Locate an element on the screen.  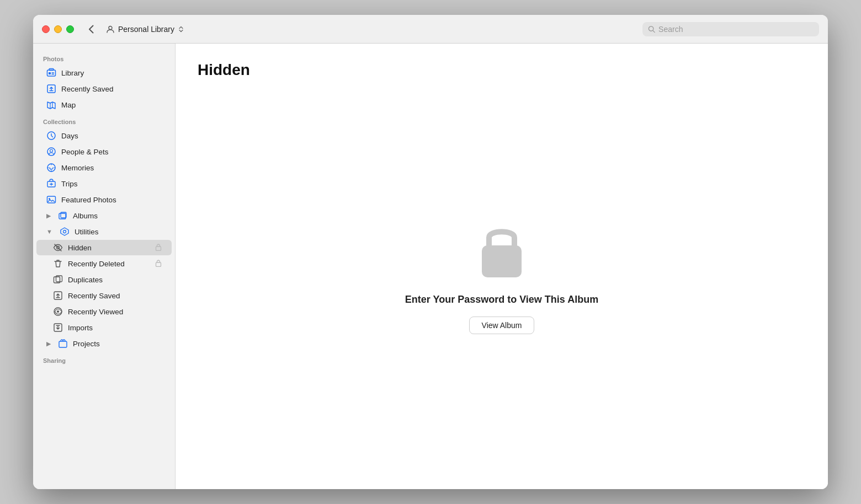
person-icon is located at coordinates (110, 29).